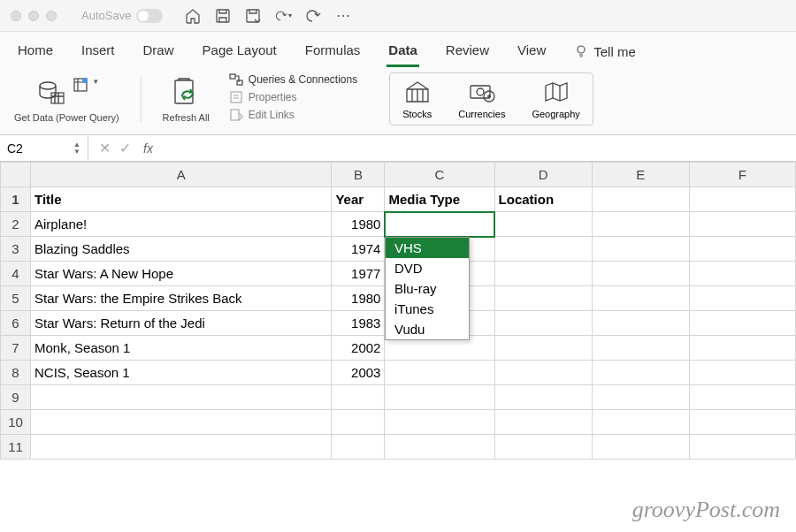 The width and height of the screenshot is (796, 532). I want to click on formula-input, so click(479, 148).